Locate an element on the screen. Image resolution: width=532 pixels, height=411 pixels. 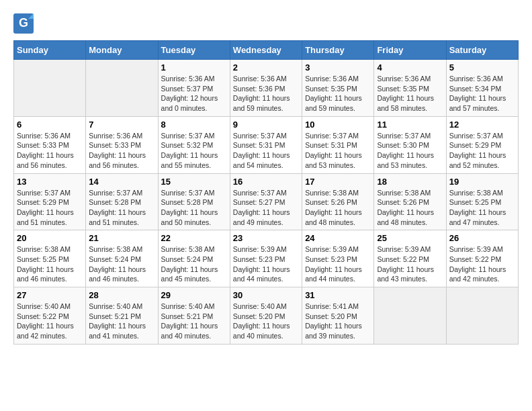
calendar-cell: 10Sunrise: 5:37 AM Sunset: 5:31 PM Dayli… is located at coordinates (339, 145).